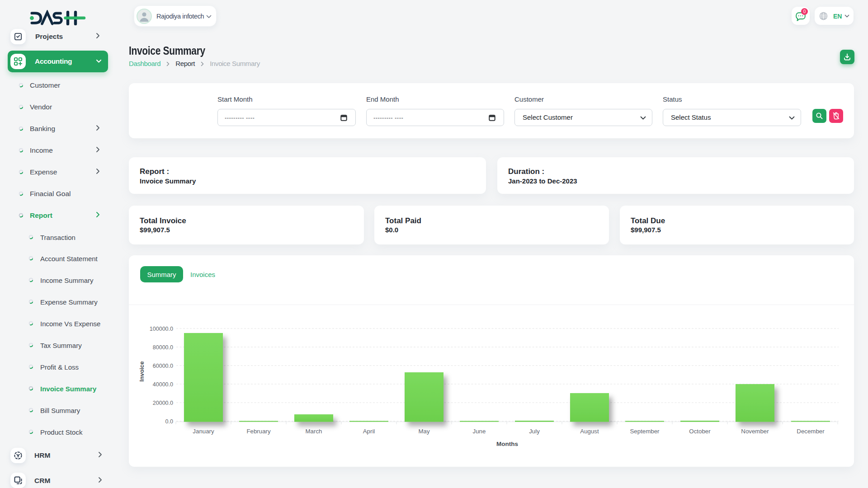  What do you see at coordinates (314, 431) in the screenshot?
I see `svg-text: March` at bounding box center [314, 431].